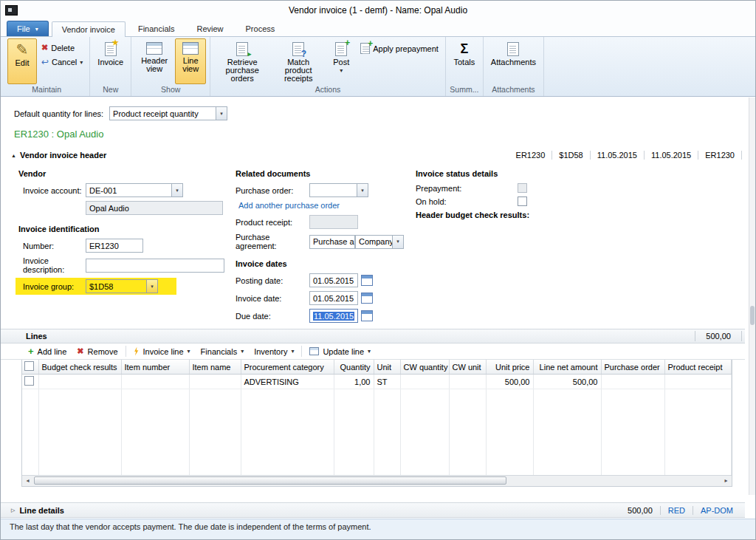 This screenshot has height=540, width=756. Describe the element at coordinates (676, 510) in the screenshot. I see `line-details-currency: RED` at that location.